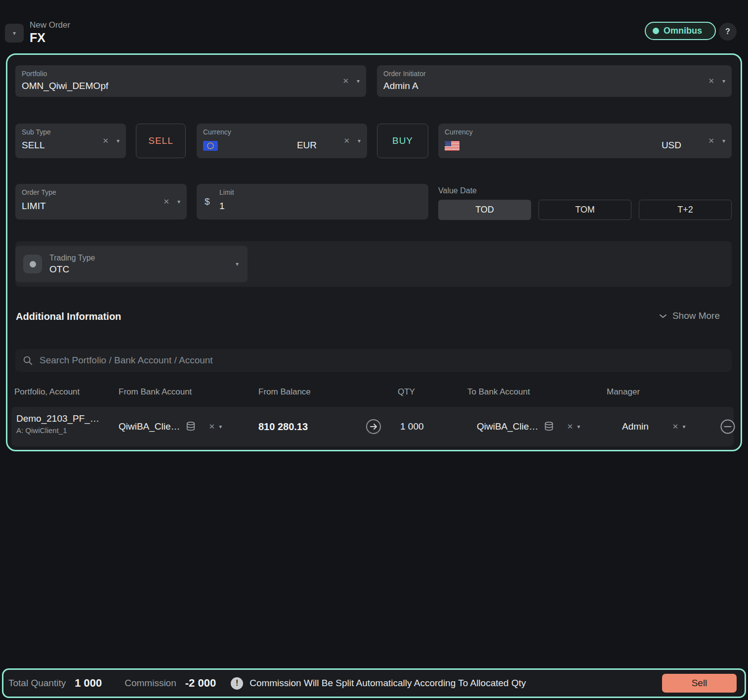 The width and height of the screenshot is (748, 700). Describe the element at coordinates (283, 427) in the screenshot. I see `from-balance-cell: 810 280.13` at that location.